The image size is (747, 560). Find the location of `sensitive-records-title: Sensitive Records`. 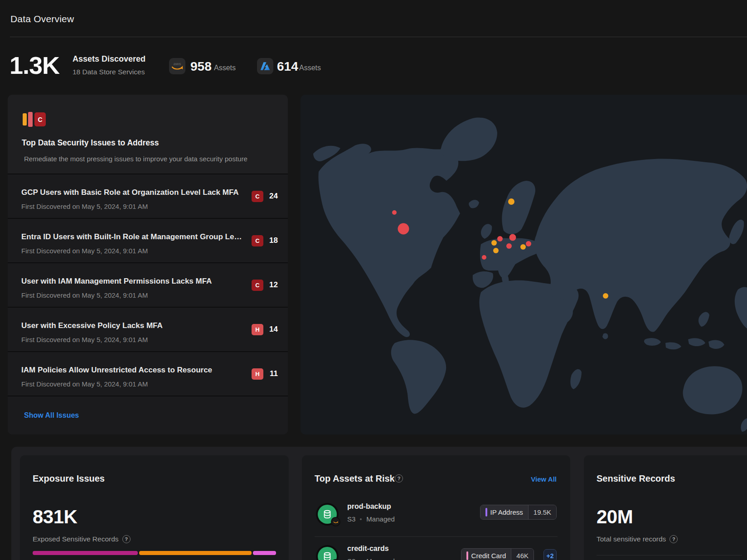

sensitive-records-title: Sensitive Records is located at coordinates (635, 478).